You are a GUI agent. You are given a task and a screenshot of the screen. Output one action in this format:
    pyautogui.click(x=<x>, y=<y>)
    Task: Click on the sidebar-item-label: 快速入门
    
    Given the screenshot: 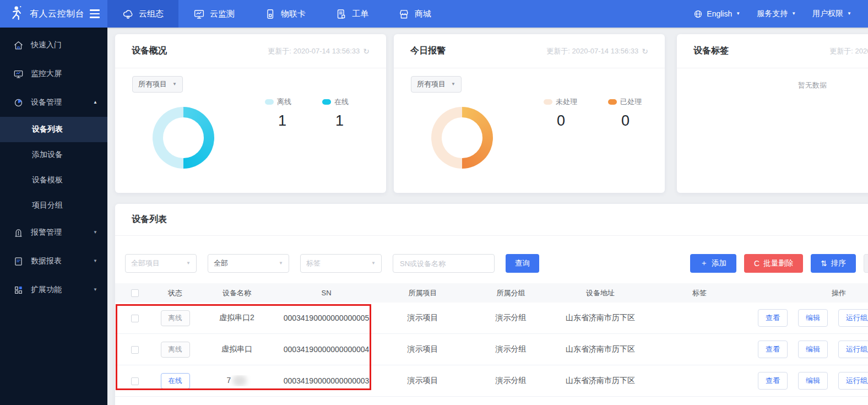 What is the action you would take?
    pyautogui.click(x=46, y=45)
    